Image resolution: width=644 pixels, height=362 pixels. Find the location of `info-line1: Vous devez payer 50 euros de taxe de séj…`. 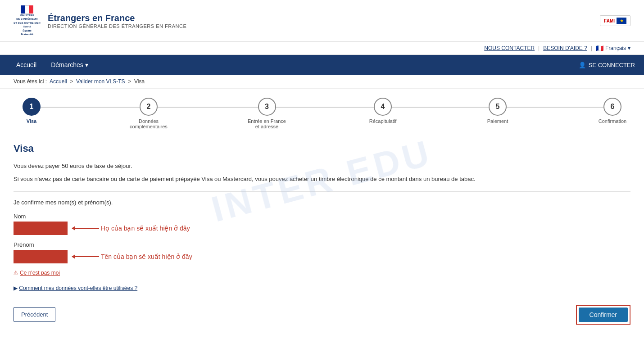

info-line1: Vous devez payer 50 euros de taxe de séj… is located at coordinates (322, 167).